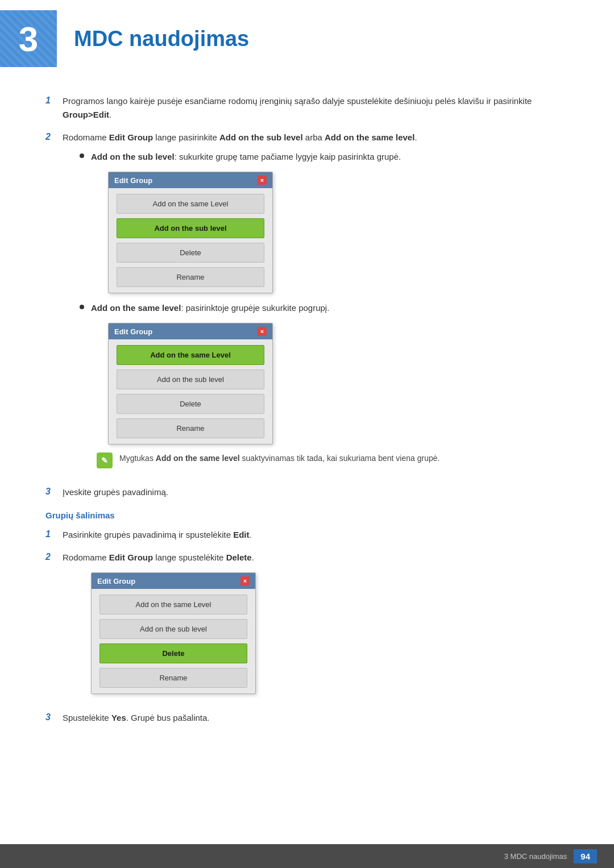  What do you see at coordinates (245, 581) in the screenshot?
I see `dialog-3-close: ×` at bounding box center [245, 581].